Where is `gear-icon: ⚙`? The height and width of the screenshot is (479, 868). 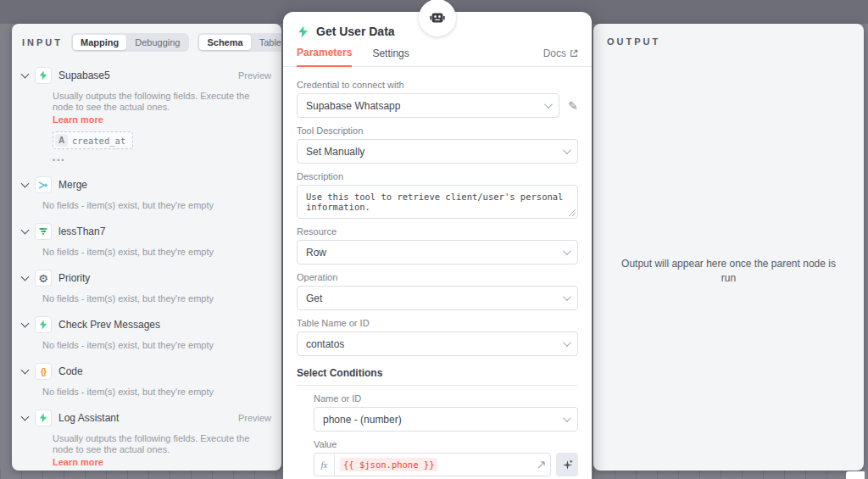 gear-icon: ⚙ is located at coordinates (43, 278).